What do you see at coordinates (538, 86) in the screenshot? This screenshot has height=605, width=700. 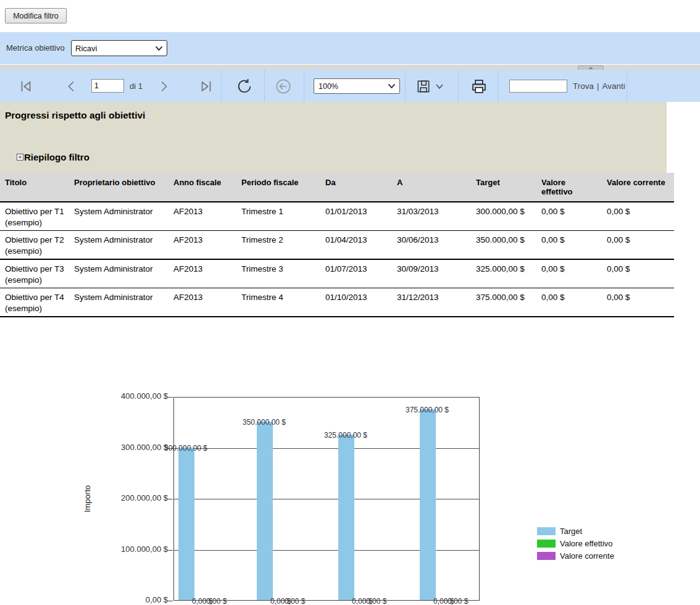 I see `search-input` at bounding box center [538, 86].